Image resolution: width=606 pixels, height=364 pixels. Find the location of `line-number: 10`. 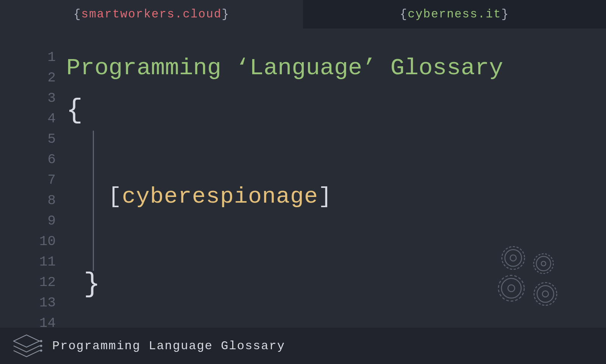

line-number: 10 is located at coordinates (28, 242).